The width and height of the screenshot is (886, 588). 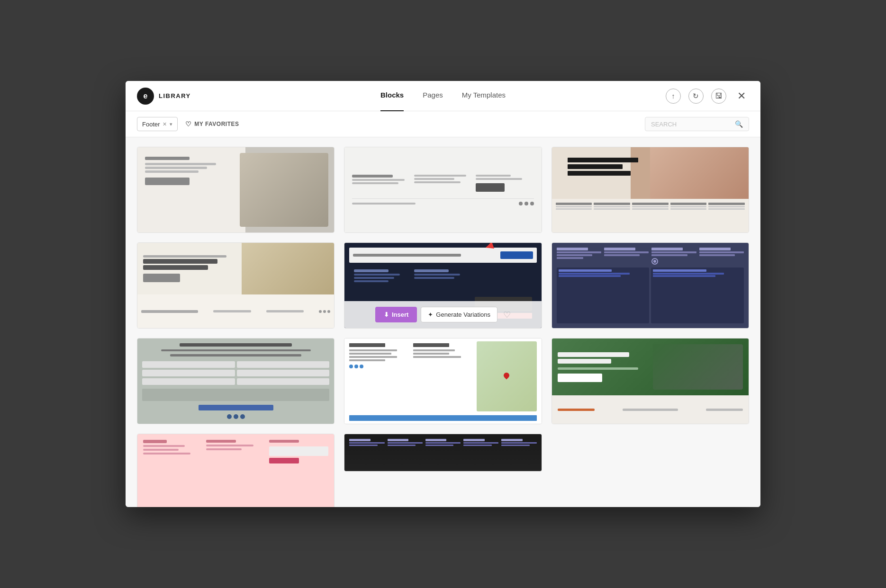 What do you see at coordinates (396, 314) in the screenshot?
I see `insert-button: ⬇ Insert` at bounding box center [396, 314].